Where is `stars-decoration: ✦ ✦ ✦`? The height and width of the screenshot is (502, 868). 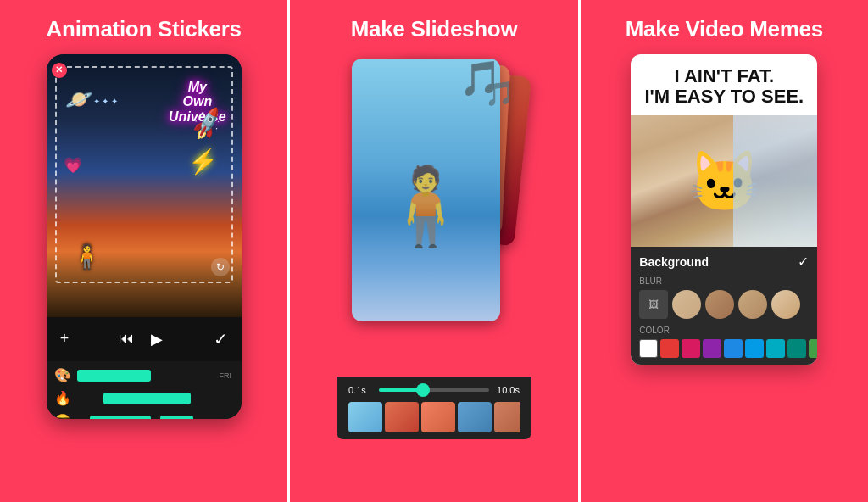 stars-decoration: ✦ ✦ ✦ is located at coordinates (106, 102).